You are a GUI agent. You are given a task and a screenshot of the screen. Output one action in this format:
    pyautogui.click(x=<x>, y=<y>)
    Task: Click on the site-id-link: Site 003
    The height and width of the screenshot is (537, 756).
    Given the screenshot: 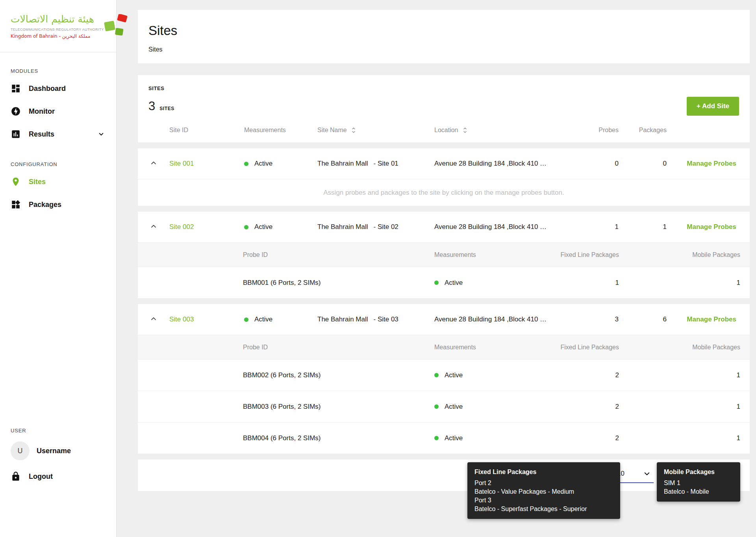 What is the action you would take?
    pyautogui.click(x=182, y=319)
    